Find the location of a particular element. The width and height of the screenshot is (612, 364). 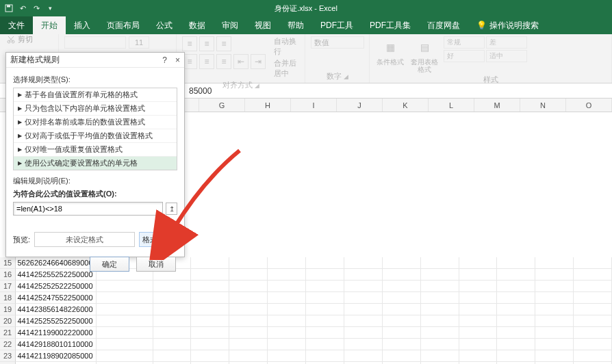

cell: 441429188010110000 is located at coordinates (56, 345).